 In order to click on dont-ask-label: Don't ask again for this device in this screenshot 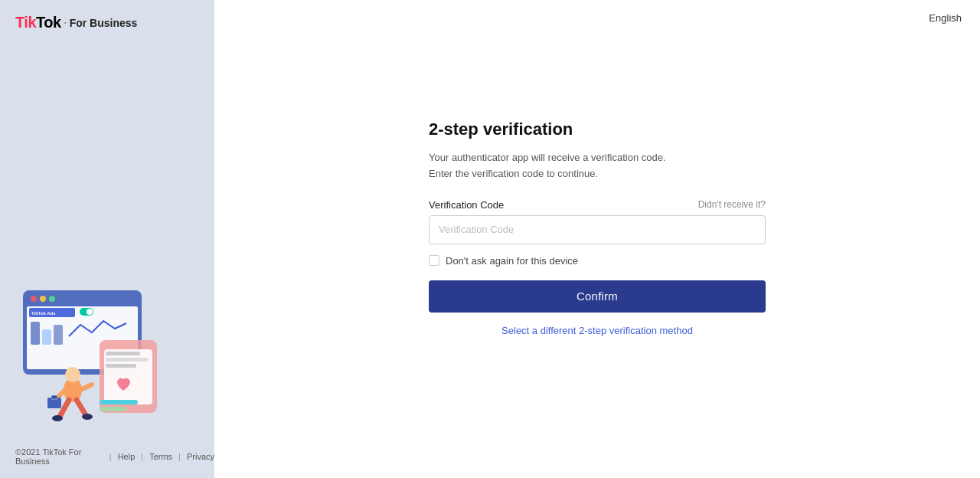, I will do `click(511, 260)`.